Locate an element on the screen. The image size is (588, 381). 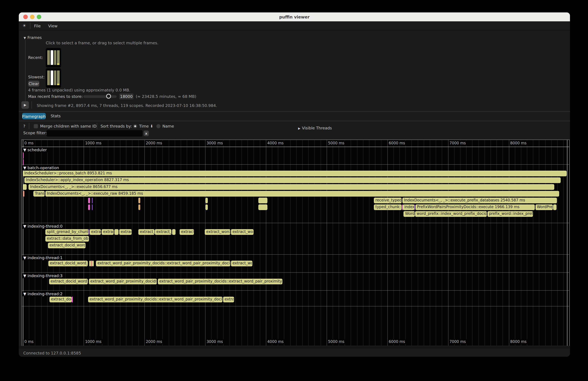
menu-item-view: View is located at coordinates (53, 26).